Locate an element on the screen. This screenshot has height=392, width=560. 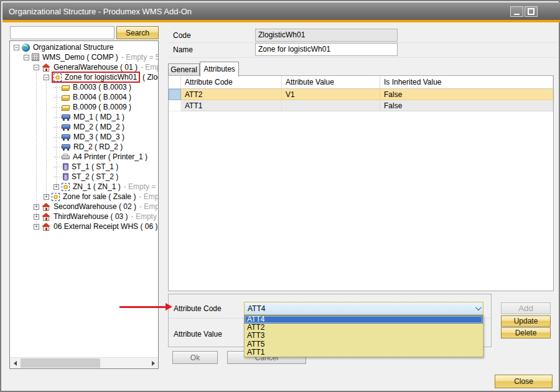
tree-item-secondwarehouse-02: +SecondWarehouse ( 02 )- Empty is located at coordinates (84, 207).